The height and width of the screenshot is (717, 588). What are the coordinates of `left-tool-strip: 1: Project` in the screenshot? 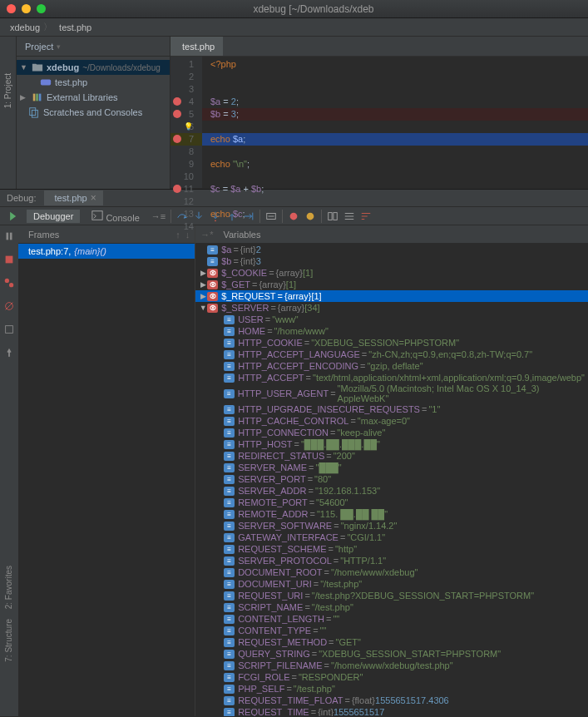 It's located at (8, 113).